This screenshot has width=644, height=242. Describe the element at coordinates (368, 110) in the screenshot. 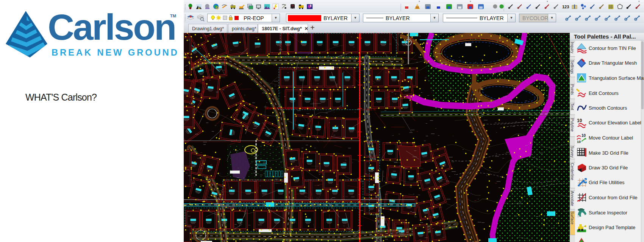

I see `svg-text: no. 18017E` at that location.